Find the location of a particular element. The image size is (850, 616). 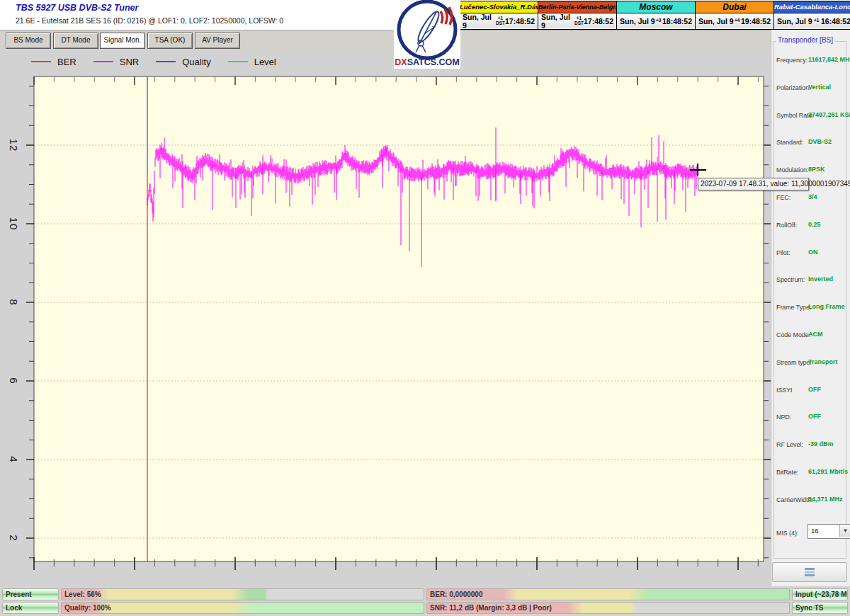

mis-selected-value: 16 is located at coordinates (815, 531).